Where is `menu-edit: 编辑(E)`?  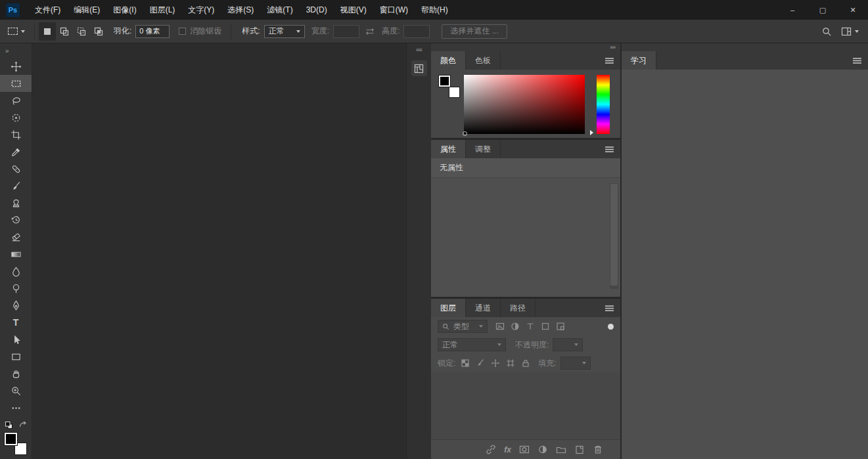
menu-edit: 编辑(E) is located at coordinates (87, 10).